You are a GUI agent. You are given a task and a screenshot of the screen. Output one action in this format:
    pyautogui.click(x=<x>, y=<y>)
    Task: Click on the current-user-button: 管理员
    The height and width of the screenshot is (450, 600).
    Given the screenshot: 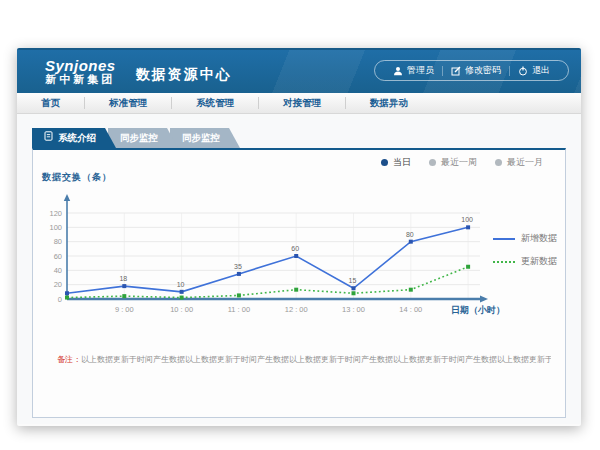 What is the action you would take?
    pyautogui.click(x=414, y=70)
    